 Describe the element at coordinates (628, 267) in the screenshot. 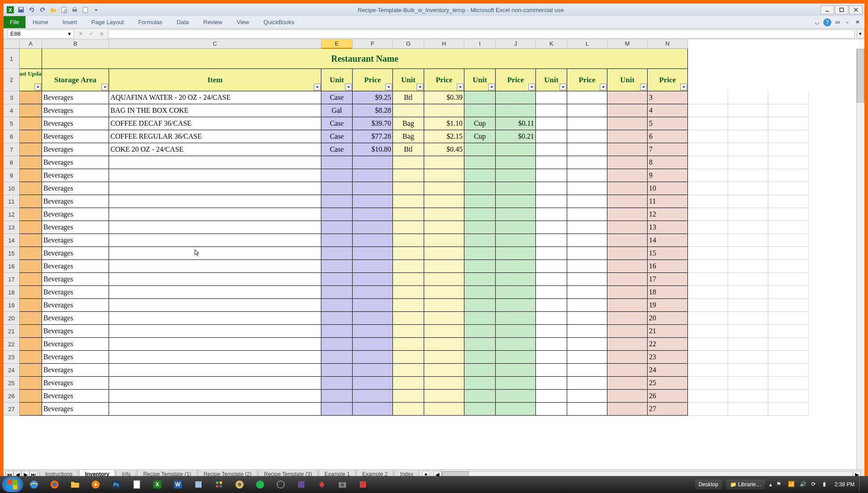

I see `cell-M16` at that location.